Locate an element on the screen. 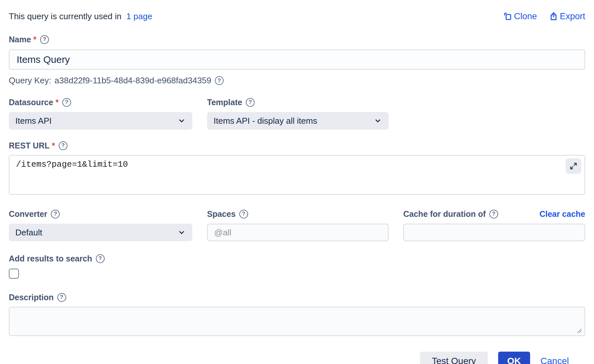 This screenshot has width=594, height=364. datasource-selected-value: Items API is located at coordinates (33, 121).